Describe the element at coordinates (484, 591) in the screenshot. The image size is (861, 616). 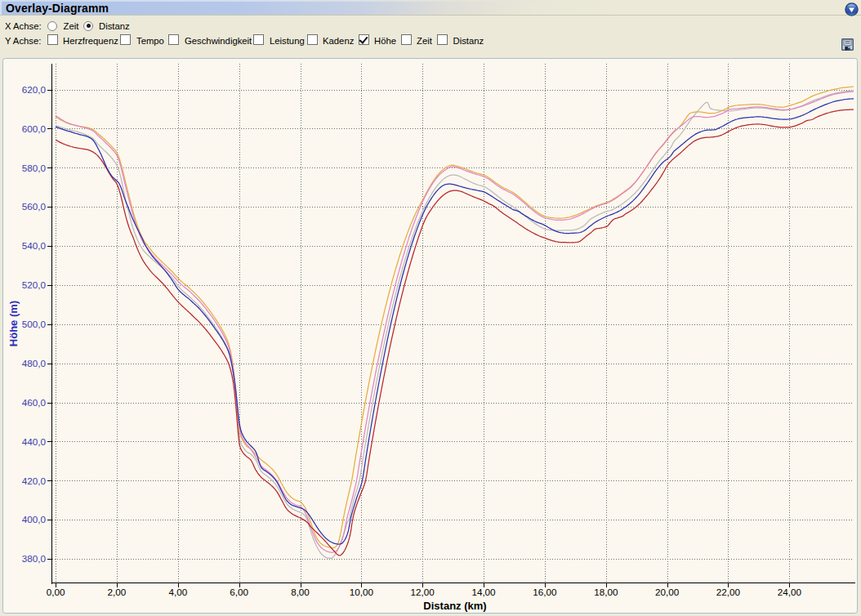
I see `svg-text: 14,00` at that location.